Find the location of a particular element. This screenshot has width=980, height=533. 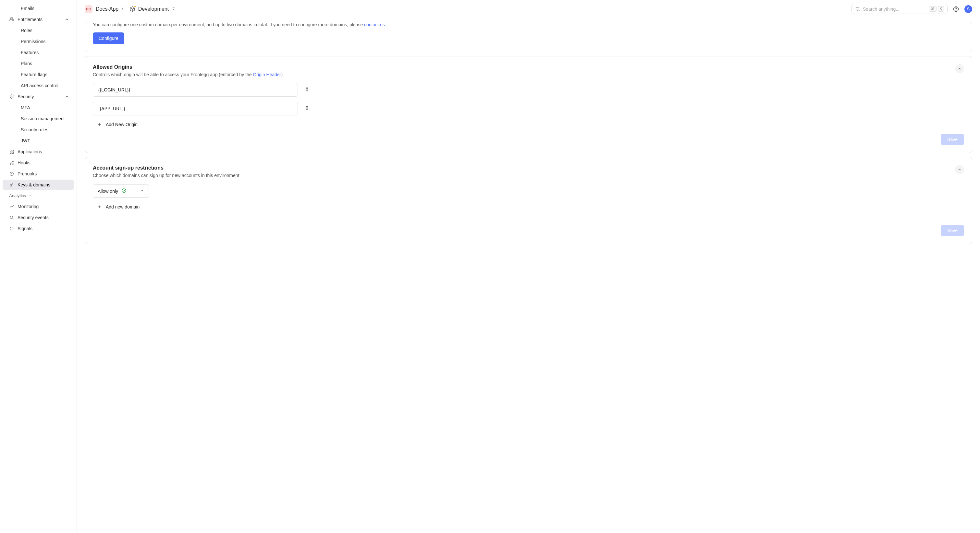

sidebar-item-prehooks: Prehooks is located at coordinates (38, 174).